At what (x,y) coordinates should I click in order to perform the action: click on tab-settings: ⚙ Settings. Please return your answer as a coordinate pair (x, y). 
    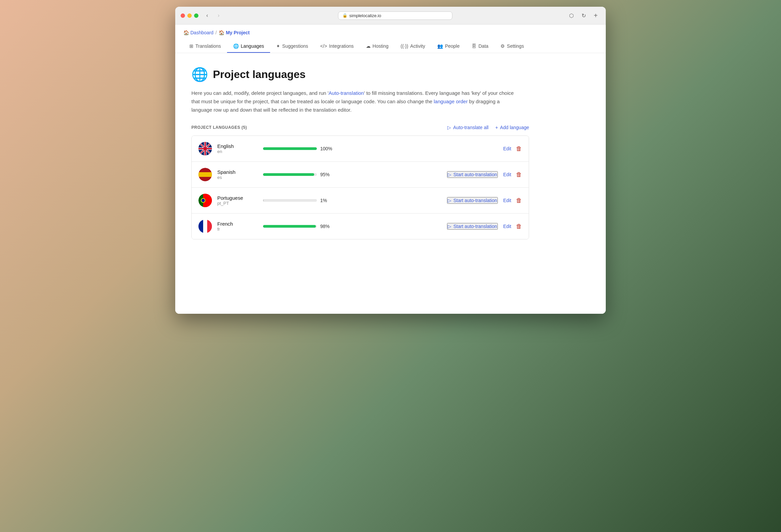
    Looking at the image, I should click on (512, 46).